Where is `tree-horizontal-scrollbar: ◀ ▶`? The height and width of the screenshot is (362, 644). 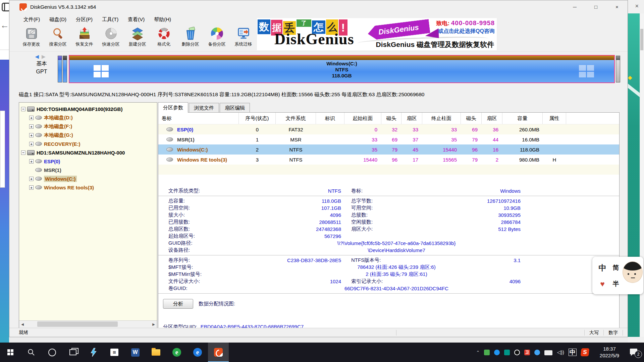 tree-horizontal-scrollbar: ◀ ▶ is located at coordinates (88, 324).